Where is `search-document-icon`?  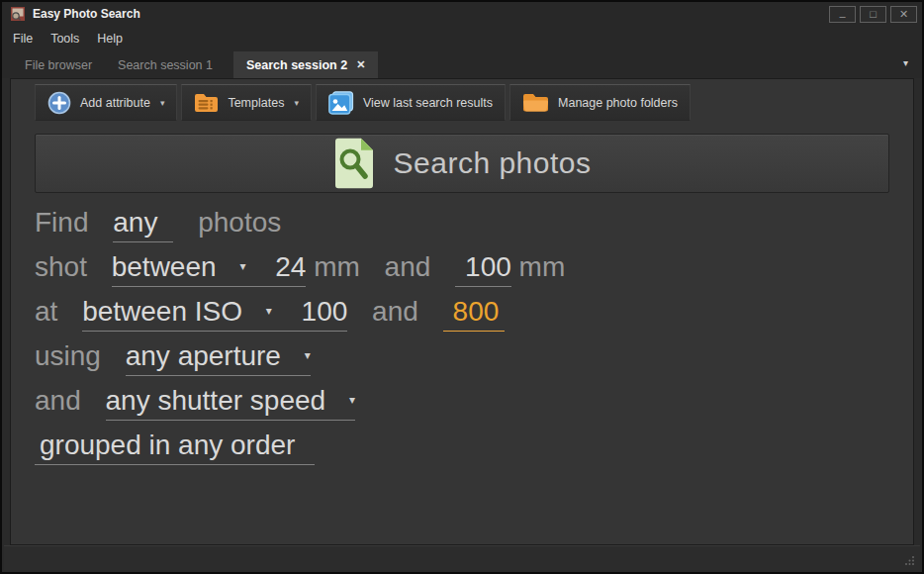 search-document-icon is located at coordinates (354, 163).